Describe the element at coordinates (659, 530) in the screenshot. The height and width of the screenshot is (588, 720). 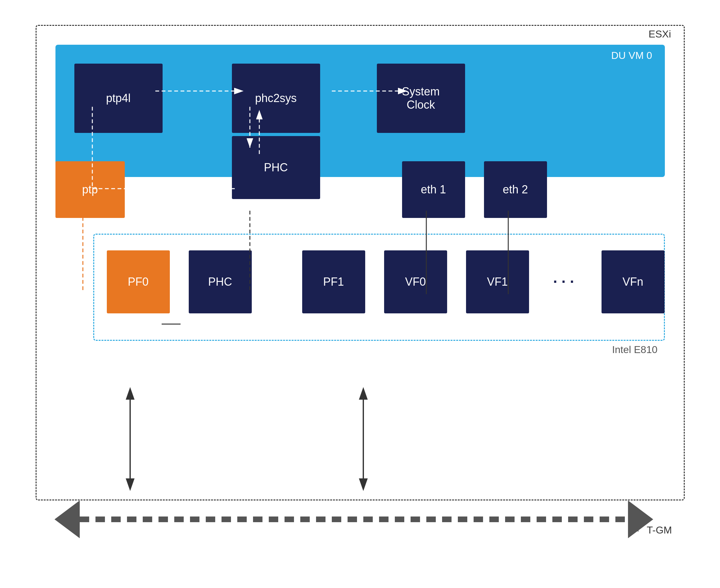
I see `tgm-label: T-GM` at that location.